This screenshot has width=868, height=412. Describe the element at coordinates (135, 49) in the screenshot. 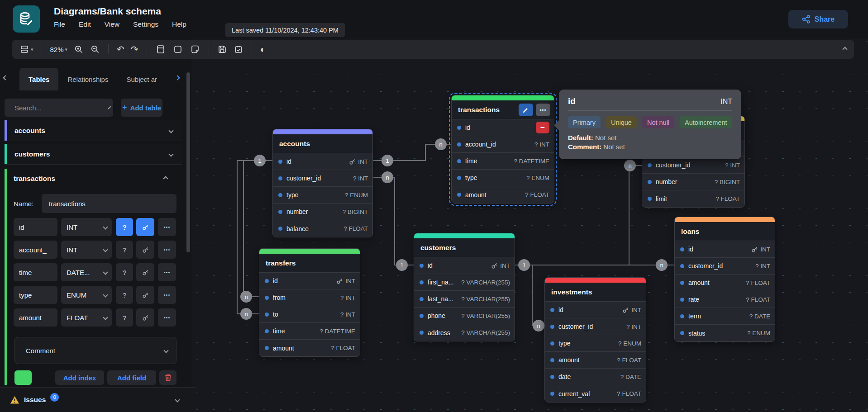

I see `redo-button: ↷` at that location.